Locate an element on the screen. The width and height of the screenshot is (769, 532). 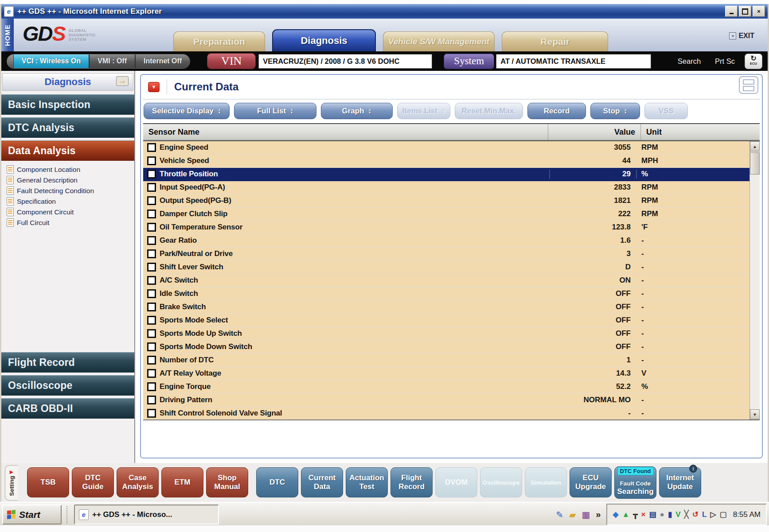
sidebar-collapse-icon: → is located at coordinates (122, 81).